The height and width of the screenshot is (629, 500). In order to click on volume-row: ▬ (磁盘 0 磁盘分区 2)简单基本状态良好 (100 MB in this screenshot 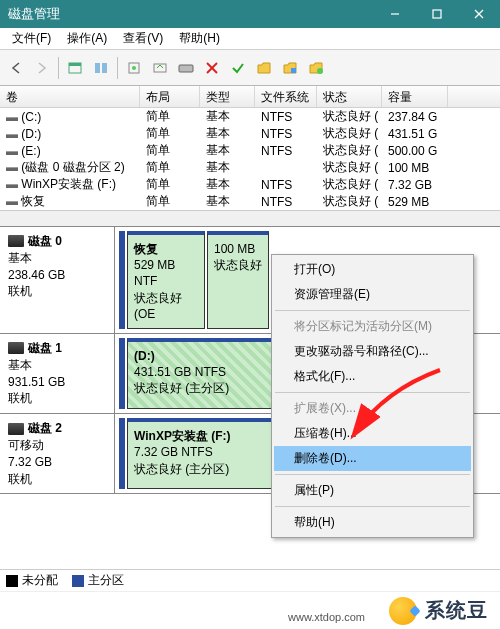, I will do `click(250, 168)`.